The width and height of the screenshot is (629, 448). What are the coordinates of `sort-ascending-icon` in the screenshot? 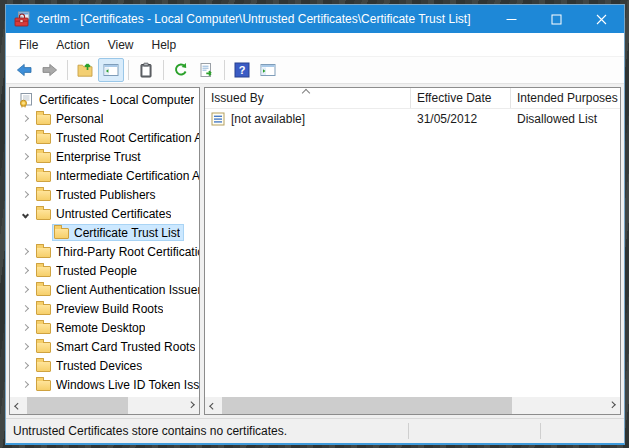 It's located at (306, 93).